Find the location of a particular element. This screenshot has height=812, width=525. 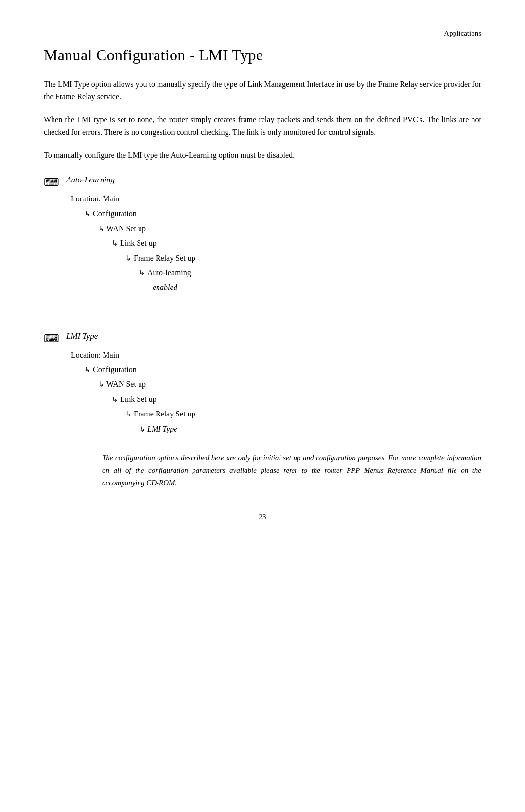

nav-item-configuration-1: ↳Configuration is located at coordinates (276, 214).